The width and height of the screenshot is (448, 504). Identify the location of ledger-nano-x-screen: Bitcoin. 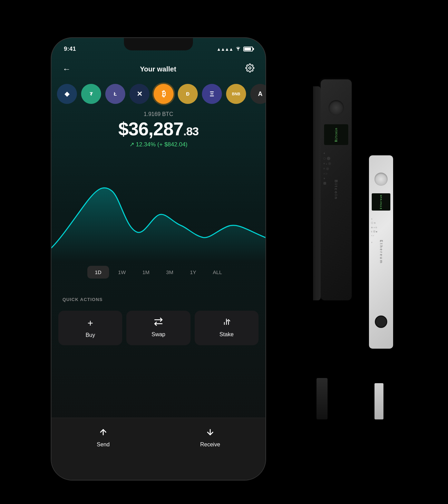
(336, 135).